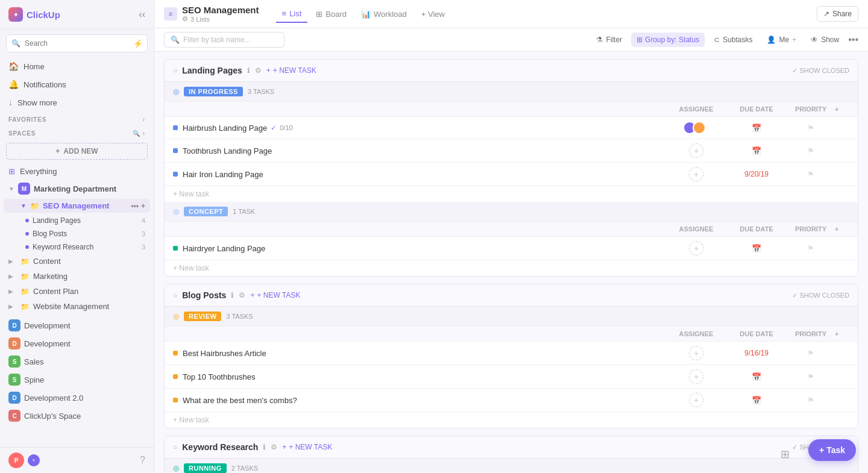 The height and width of the screenshot is (473, 868). I want to click on grid-view-icon: ⊞, so click(785, 454).